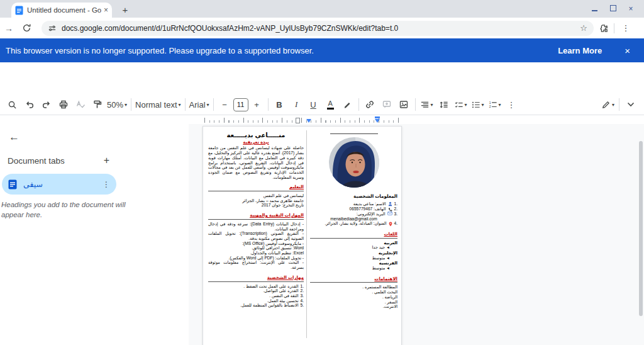 The height and width of the screenshot is (345, 644). What do you see at coordinates (256, 196) in the screenshot?
I see `education-line: ليسانس في علم النفس` at bounding box center [256, 196].